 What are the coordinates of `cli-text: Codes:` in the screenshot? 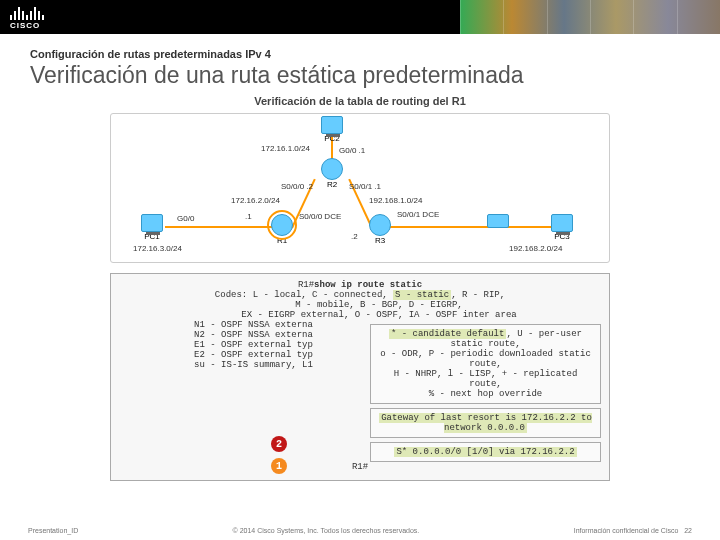 It's located at (231, 295).